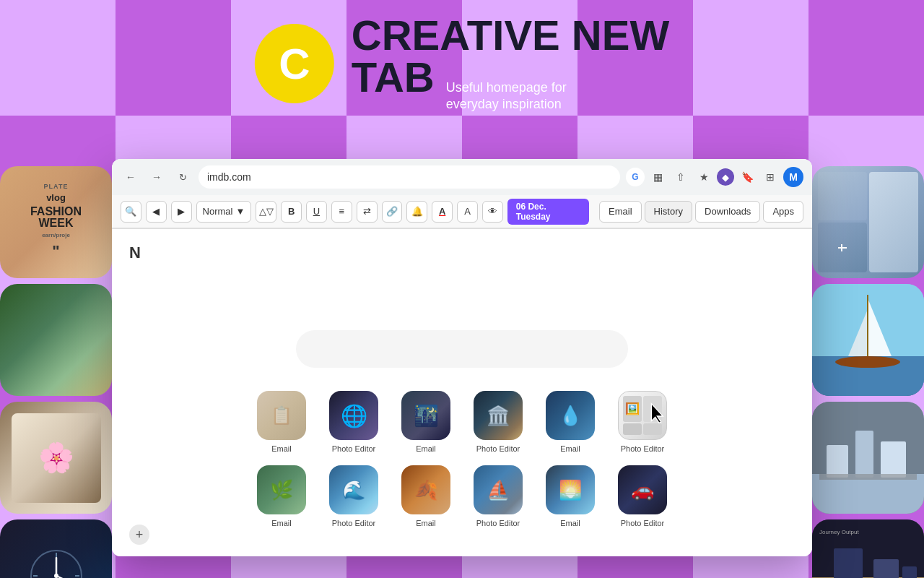 The width and height of the screenshot is (924, 578). What do you see at coordinates (282, 490) in the screenshot?
I see `email-icon-4: 🌿` at bounding box center [282, 490].